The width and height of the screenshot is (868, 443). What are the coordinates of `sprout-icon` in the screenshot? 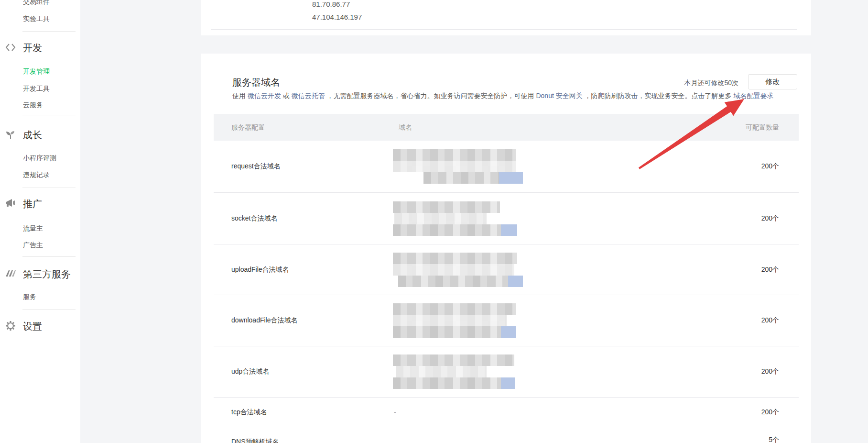 It's located at (11, 134).